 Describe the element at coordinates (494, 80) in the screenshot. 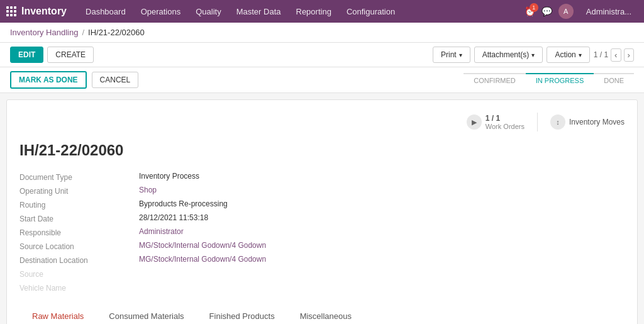

I see `status-confirmed: CONFIRMED` at that location.